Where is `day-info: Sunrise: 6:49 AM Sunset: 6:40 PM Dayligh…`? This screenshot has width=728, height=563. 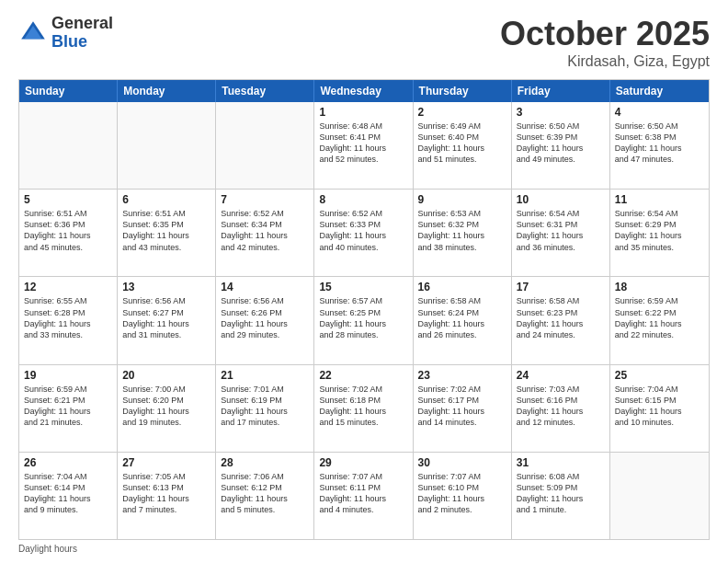 day-info: Sunrise: 6:49 AM Sunset: 6:40 PM Dayligh… is located at coordinates (462, 144).